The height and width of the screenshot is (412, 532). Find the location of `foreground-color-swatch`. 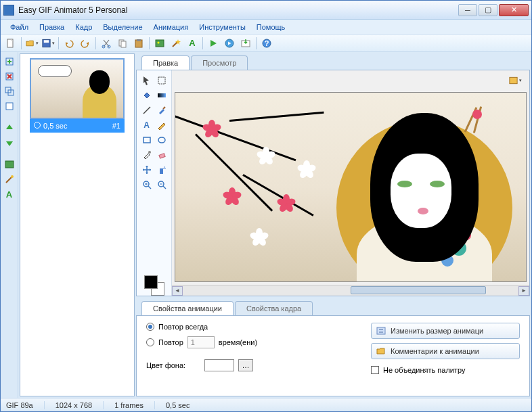

foreground-color-swatch is located at coordinates (151, 282).